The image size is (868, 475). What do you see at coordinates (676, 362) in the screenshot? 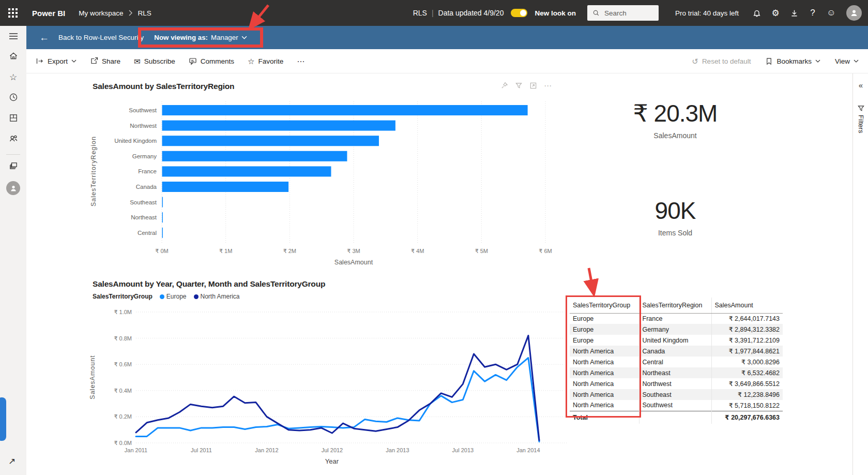
I see `table-row: North AmericaCentral₹ 3,000.8296` at bounding box center [676, 362].